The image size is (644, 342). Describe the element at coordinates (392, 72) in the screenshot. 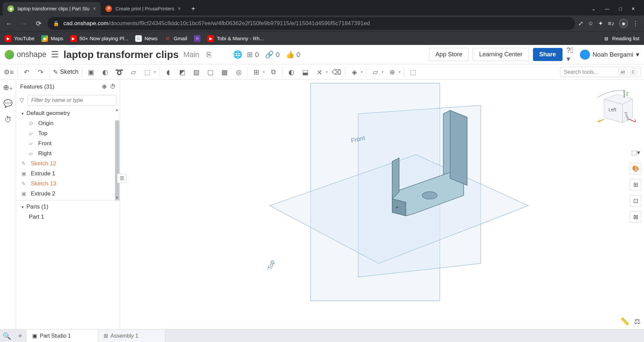

I see `mate-connector-icon: ⊕` at that location.